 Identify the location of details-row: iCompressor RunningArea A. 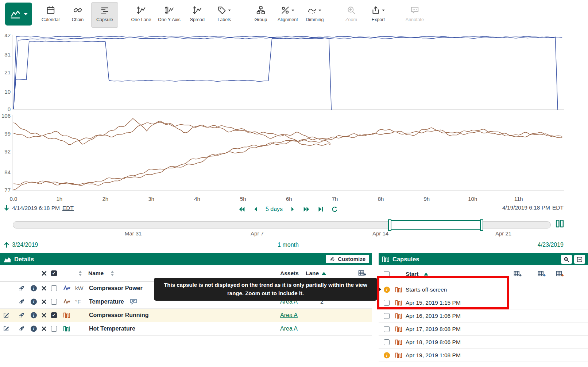
(186, 316).